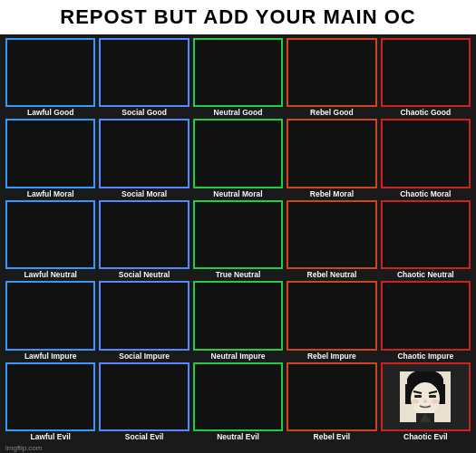 The height and width of the screenshot is (453, 476). What do you see at coordinates (143, 72) in the screenshot?
I see `cell-box-social-good` at bounding box center [143, 72].